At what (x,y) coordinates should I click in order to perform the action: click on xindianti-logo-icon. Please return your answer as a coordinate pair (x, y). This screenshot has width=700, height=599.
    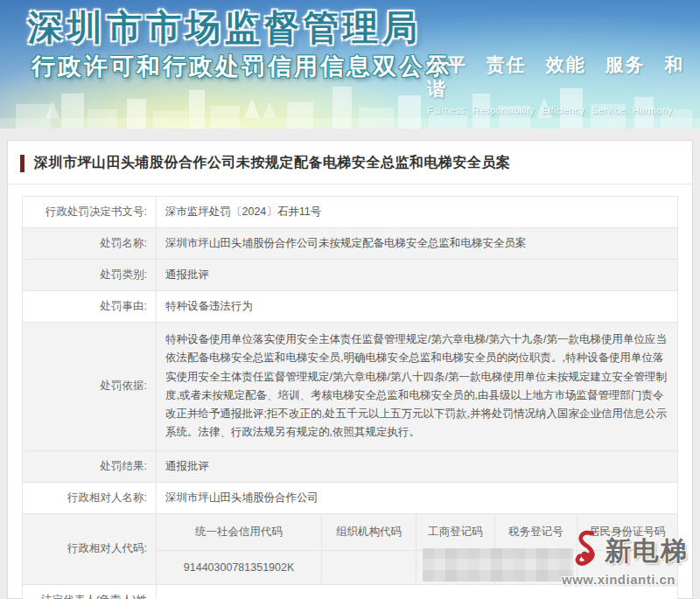
    Looking at the image, I should click on (586, 551).